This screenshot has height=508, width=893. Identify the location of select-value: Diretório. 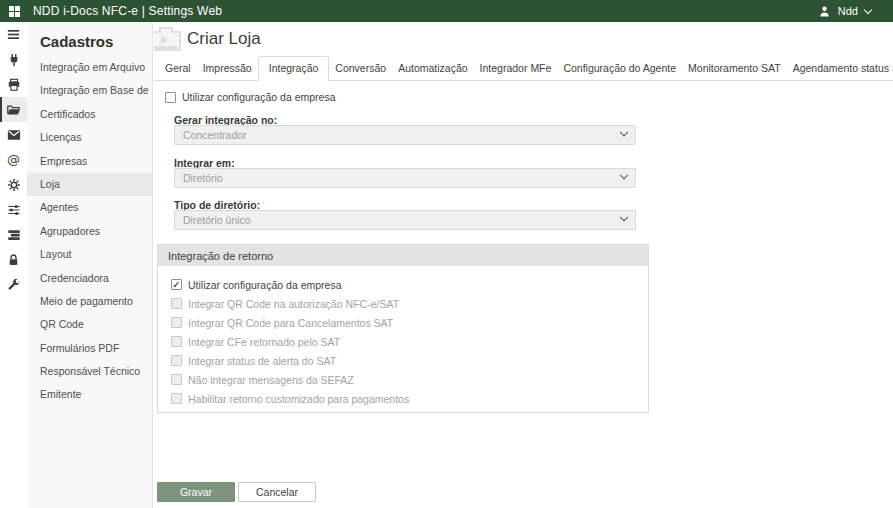
(203, 178).